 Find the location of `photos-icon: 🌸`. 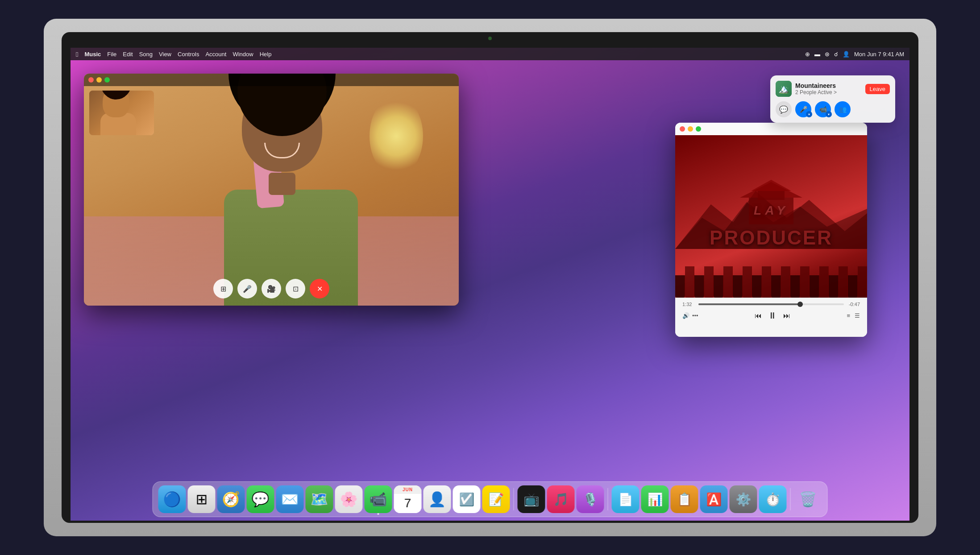

photos-icon: 🌸 is located at coordinates (349, 499).